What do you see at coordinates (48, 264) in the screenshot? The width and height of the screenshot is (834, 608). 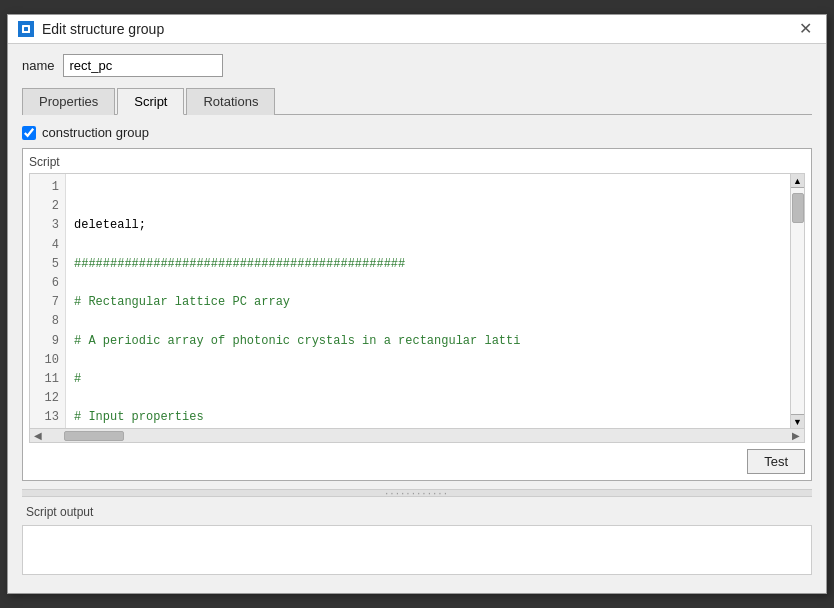 I see `line-num: 5` at bounding box center [48, 264].